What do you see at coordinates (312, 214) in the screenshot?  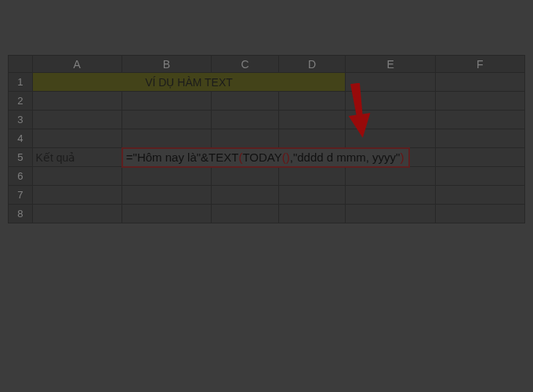 I see `cell-D8` at bounding box center [312, 214].